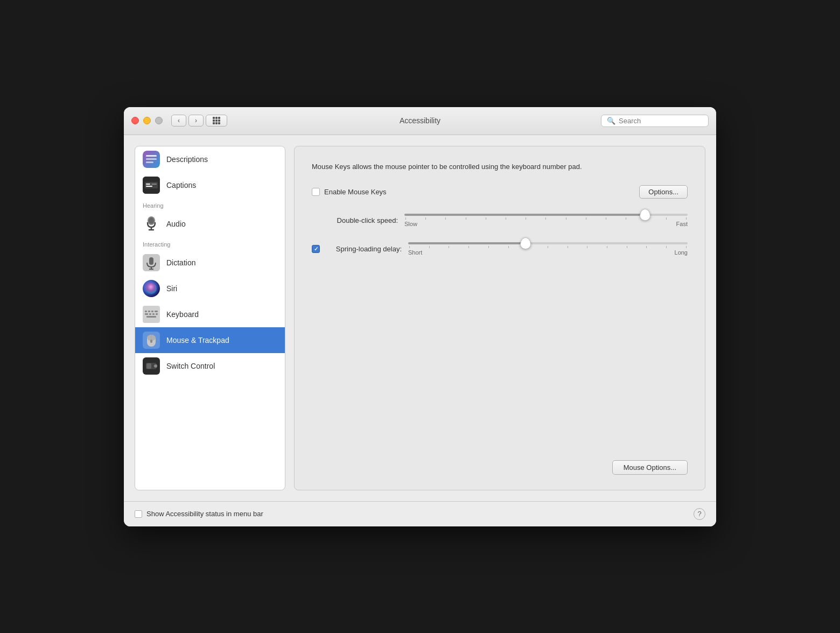 The height and width of the screenshot is (633, 840). I want to click on switch-icon, so click(151, 366).